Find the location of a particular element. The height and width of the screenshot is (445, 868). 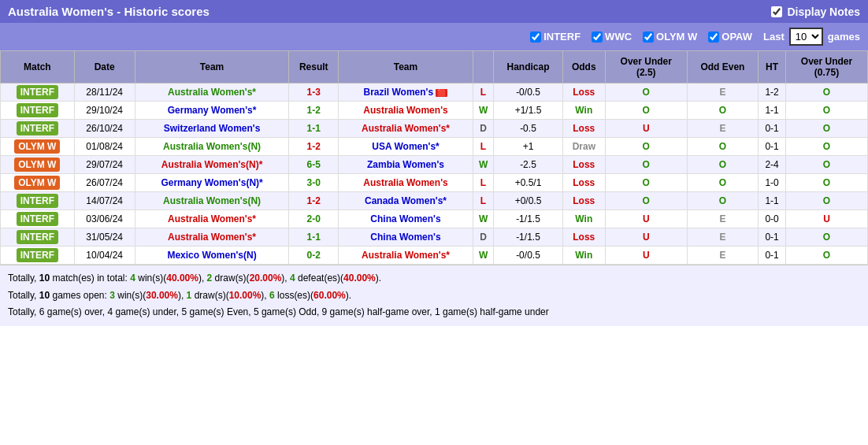

odds-value: Loss is located at coordinates (584, 165).